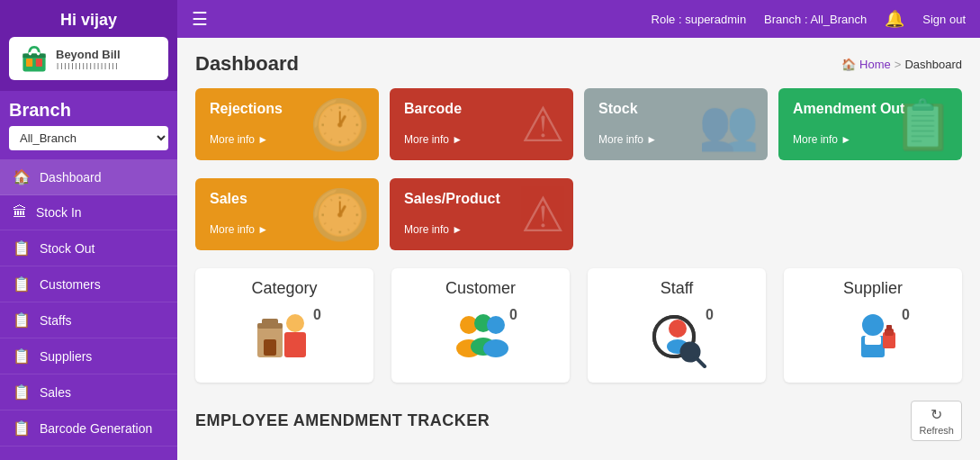 This screenshot has height=460, width=980. I want to click on logo-name: Beyond Bill, so click(88, 55).